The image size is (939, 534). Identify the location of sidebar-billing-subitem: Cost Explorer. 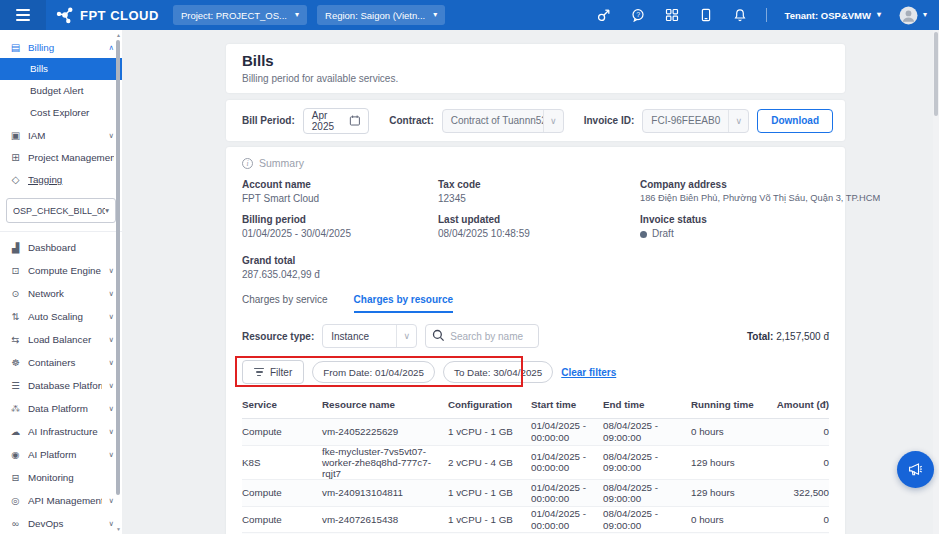
(61, 113).